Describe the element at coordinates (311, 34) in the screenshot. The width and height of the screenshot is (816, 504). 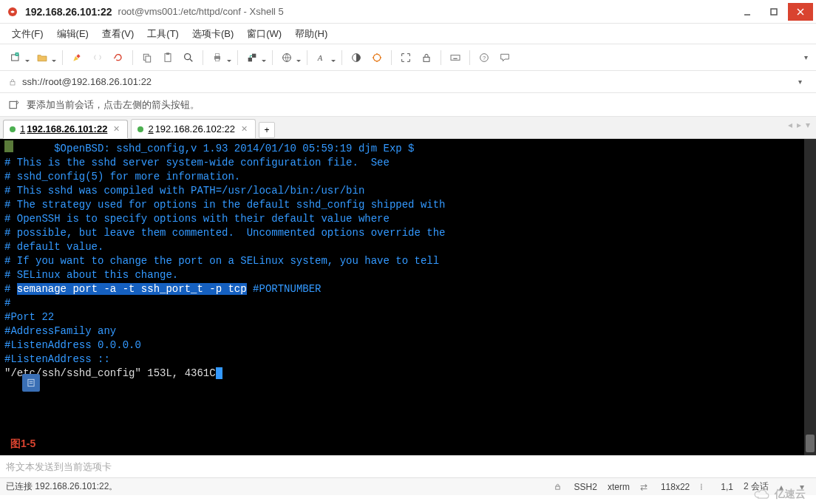
I see `menu-help: 帮助(H)` at that location.